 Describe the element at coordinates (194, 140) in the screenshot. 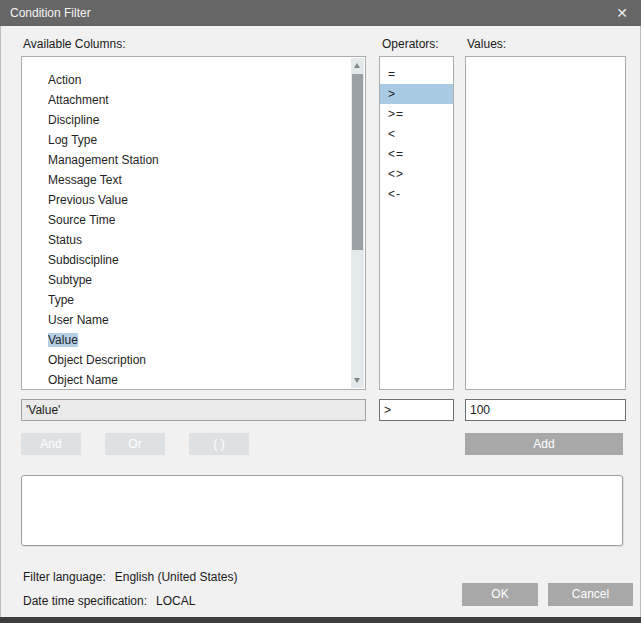

I see `list-item: Log Type` at that location.